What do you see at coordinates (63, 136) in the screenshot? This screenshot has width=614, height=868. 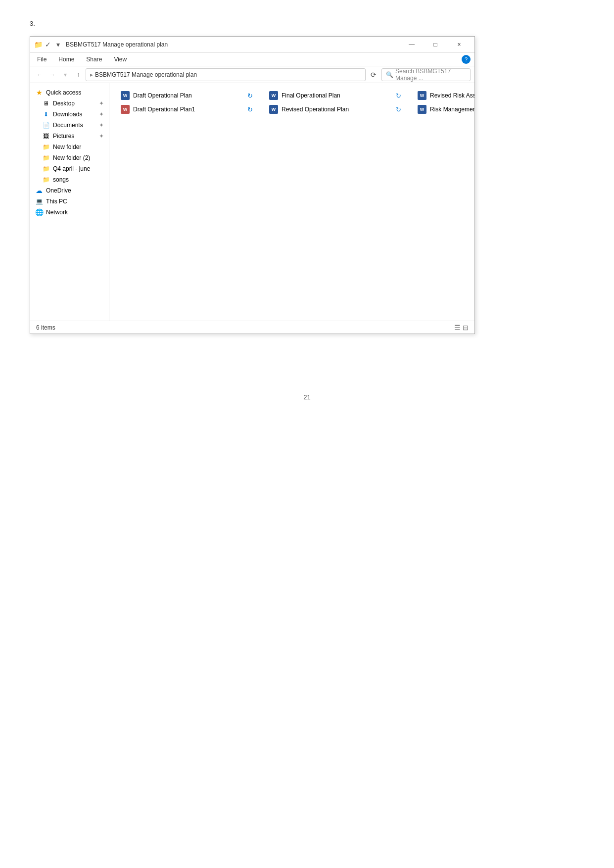 I see `pictures-label: Pictures` at bounding box center [63, 136].